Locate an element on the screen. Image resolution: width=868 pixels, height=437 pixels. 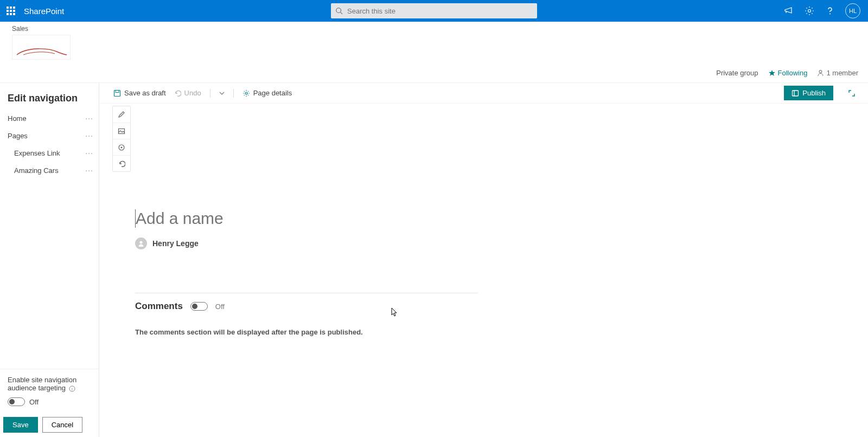
publish-button: Publish is located at coordinates (808, 93).